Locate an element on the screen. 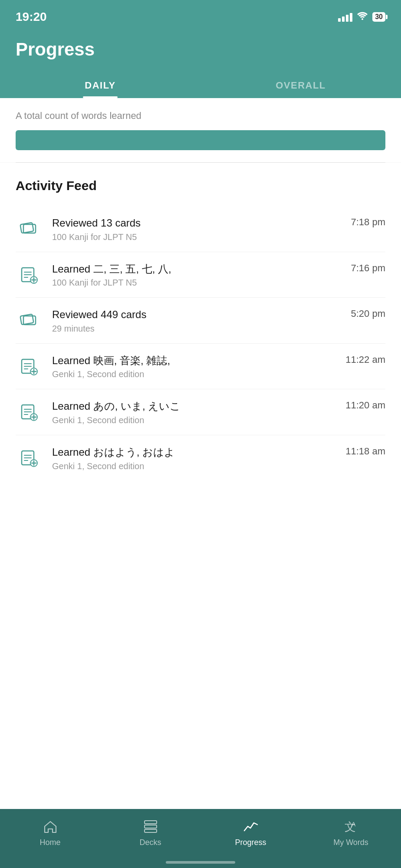 Image resolution: width=401 pixels, height=868 pixels. activity-main-text: Reviewed 13 cards is located at coordinates (196, 223).